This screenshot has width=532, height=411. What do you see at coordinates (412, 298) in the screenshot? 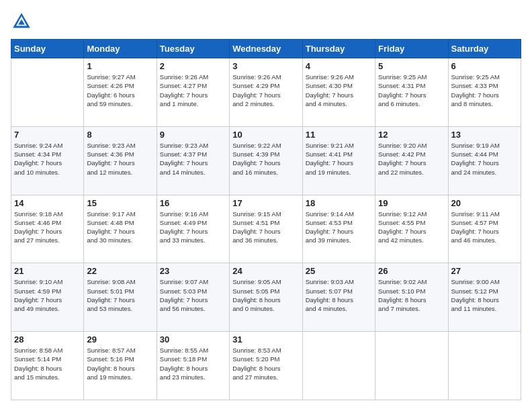
I see `day-cell: 26Sunrise: 9:02 AM Sunset: 5:10 PM Dayli…` at bounding box center [412, 298].